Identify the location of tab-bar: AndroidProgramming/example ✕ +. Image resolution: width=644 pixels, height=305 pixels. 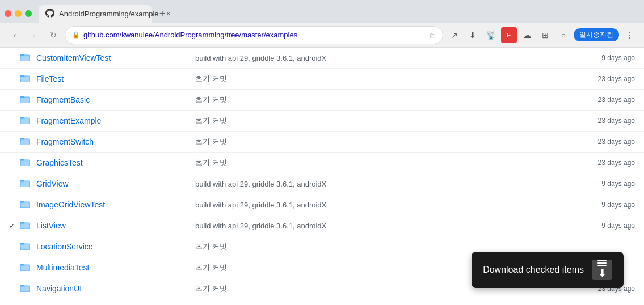
(322, 11).